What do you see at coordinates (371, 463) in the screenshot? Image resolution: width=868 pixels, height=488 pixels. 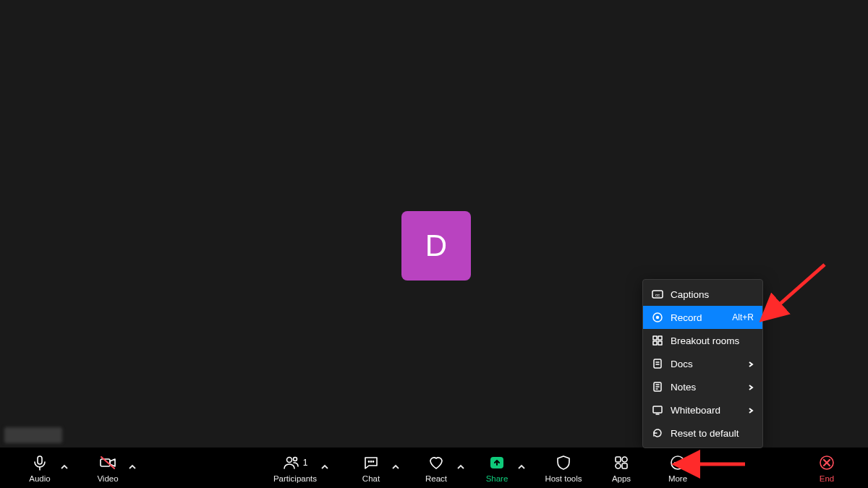 I see `chat-icon` at bounding box center [371, 463].